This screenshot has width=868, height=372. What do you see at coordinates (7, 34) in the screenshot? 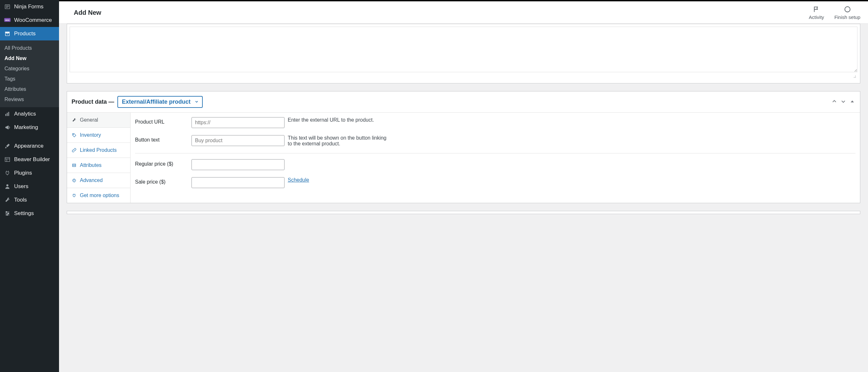
I see `archive-icon` at bounding box center [7, 34].